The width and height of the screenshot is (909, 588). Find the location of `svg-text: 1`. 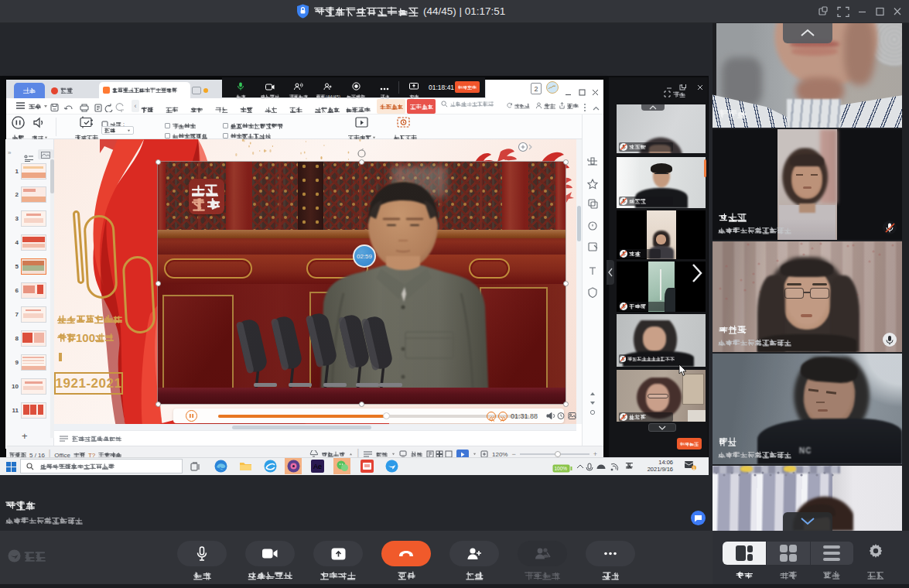

svg-text: 1 is located at coordinates (695, 468).